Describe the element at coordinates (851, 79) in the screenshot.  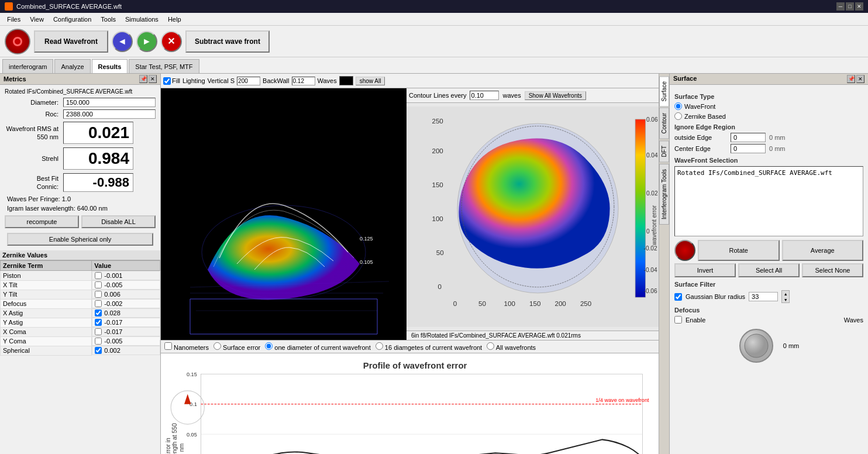
I see `surface-panel-pin: 📌` at that location.